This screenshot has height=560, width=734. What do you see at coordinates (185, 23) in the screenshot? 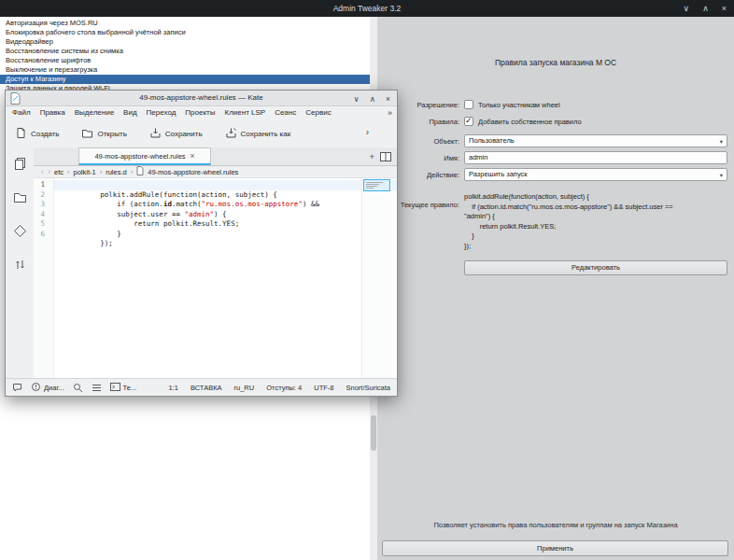
I see `list-item-mosru-auth: Авторизация через MOS.RU` at bounding box center [185, 23].